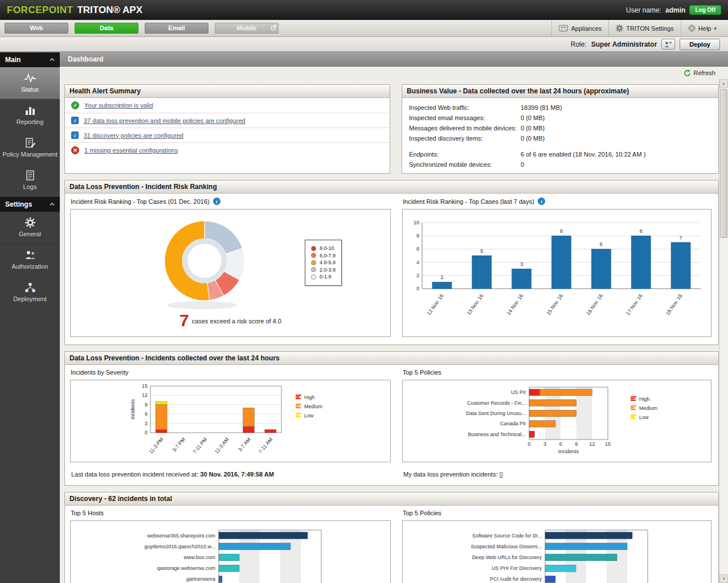  I want to click on subscription-valid-link: Your subscription is valid, so click(118, 105).